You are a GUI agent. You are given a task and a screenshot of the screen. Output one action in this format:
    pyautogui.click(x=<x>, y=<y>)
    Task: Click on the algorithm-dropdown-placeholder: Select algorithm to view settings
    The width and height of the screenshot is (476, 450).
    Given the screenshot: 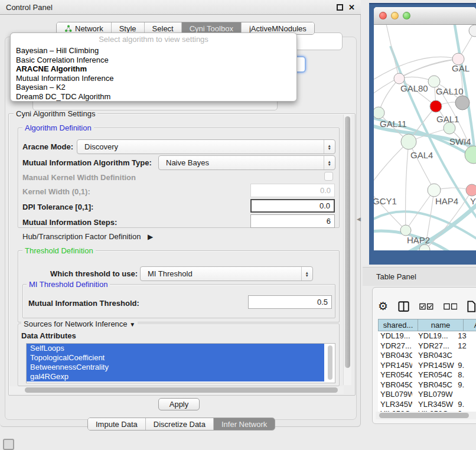 What is the action you would take?
    pyautogui.click(x=154, y=40)
    